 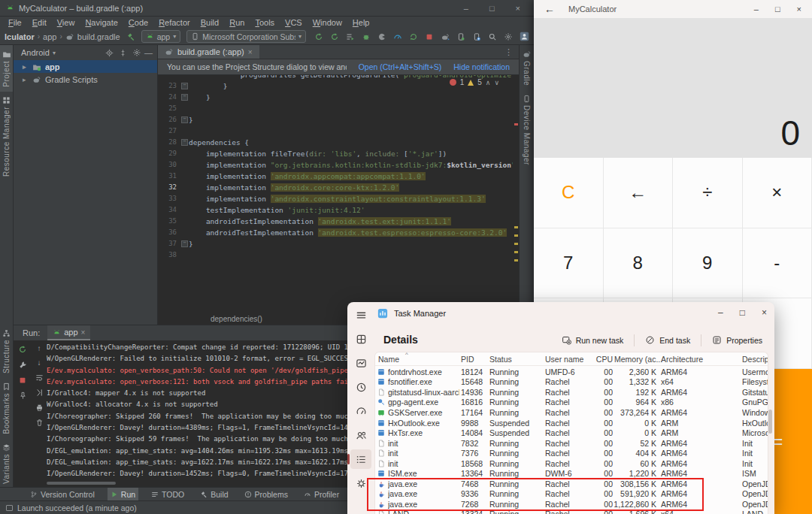 What do you see at coordinates (20, 37) in the screenshot?
I see `breadcrumb-item: lculator` at bounding box center [20, 37].